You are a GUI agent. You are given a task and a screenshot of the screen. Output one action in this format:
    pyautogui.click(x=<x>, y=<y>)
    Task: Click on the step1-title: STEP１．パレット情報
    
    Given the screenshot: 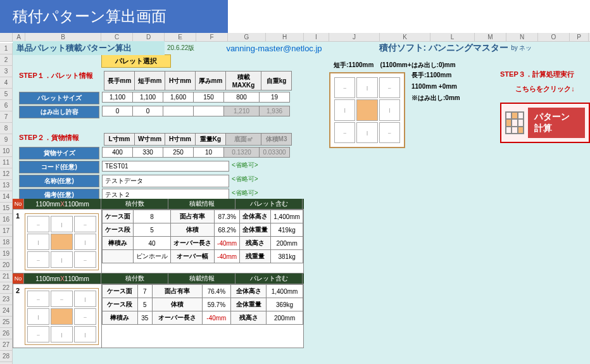 What is the action you would take?
    pyautogui.click(x=60, y=76)
    